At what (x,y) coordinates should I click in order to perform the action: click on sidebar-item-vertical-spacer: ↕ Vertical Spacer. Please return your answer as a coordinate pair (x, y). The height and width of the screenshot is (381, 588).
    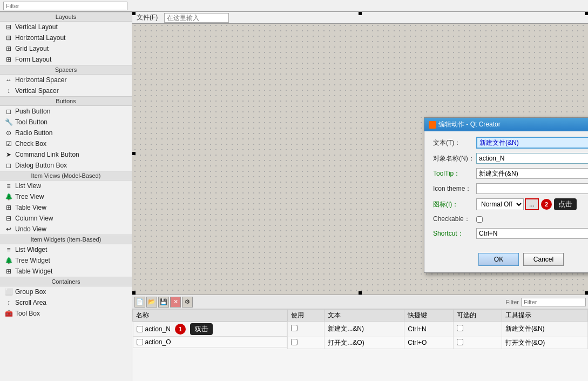
    Looking at the image, I should click on (66, 91).